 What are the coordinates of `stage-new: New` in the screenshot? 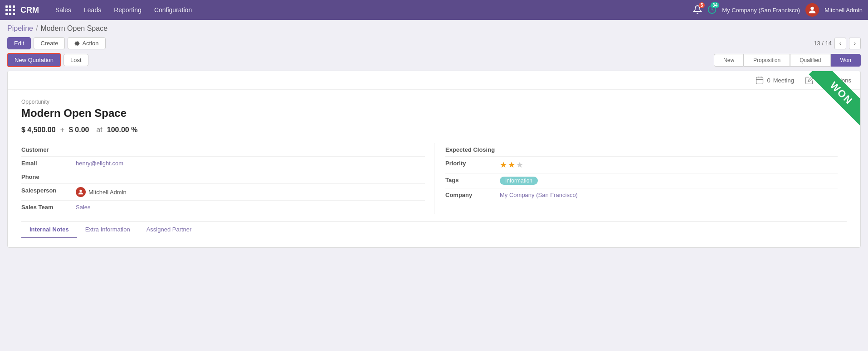 It's located at (729, 60).